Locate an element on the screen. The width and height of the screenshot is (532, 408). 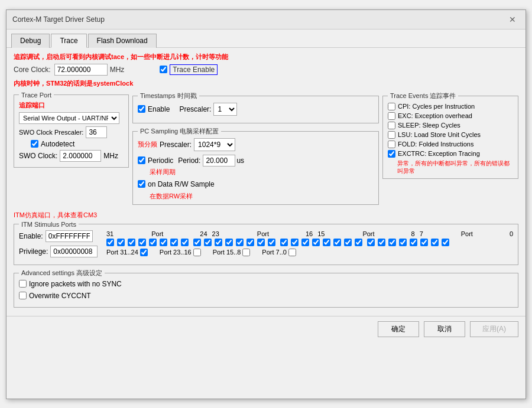
pc-ondata-row: on Data R/W Sample is located at coordinates (255, 184).